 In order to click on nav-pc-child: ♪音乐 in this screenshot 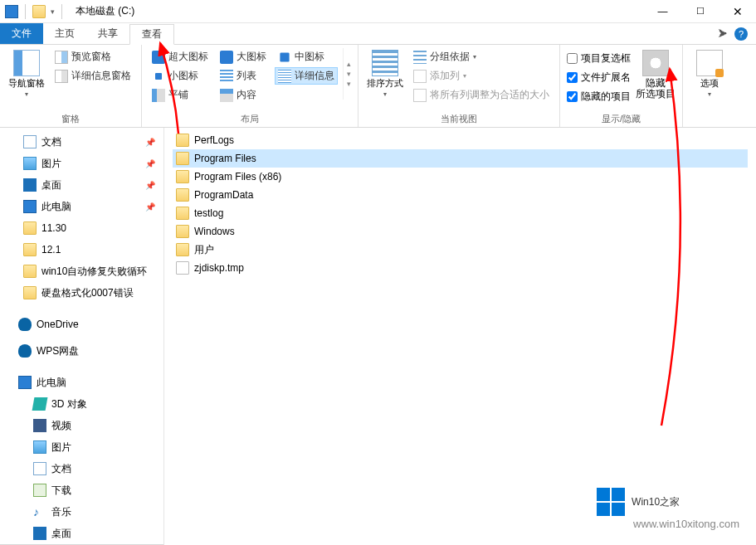, I will do `click(81, 512)`.